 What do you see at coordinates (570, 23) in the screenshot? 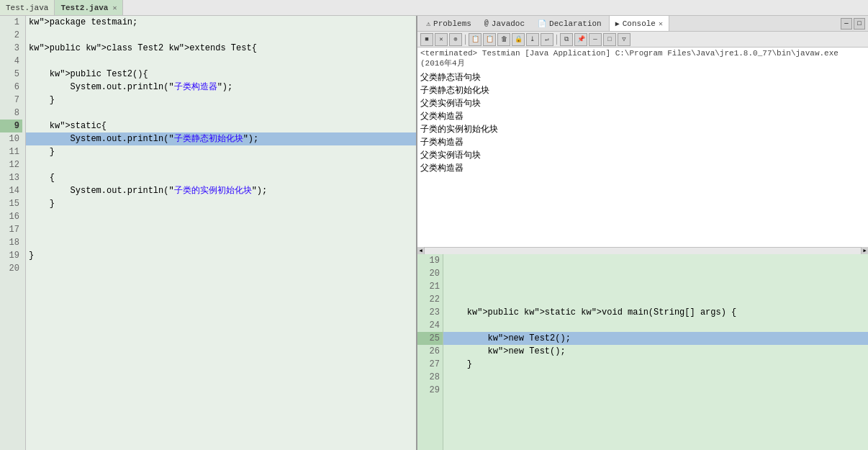
I see `tab-declaration: 📄 Declaration` at bounding box center [570, 23].